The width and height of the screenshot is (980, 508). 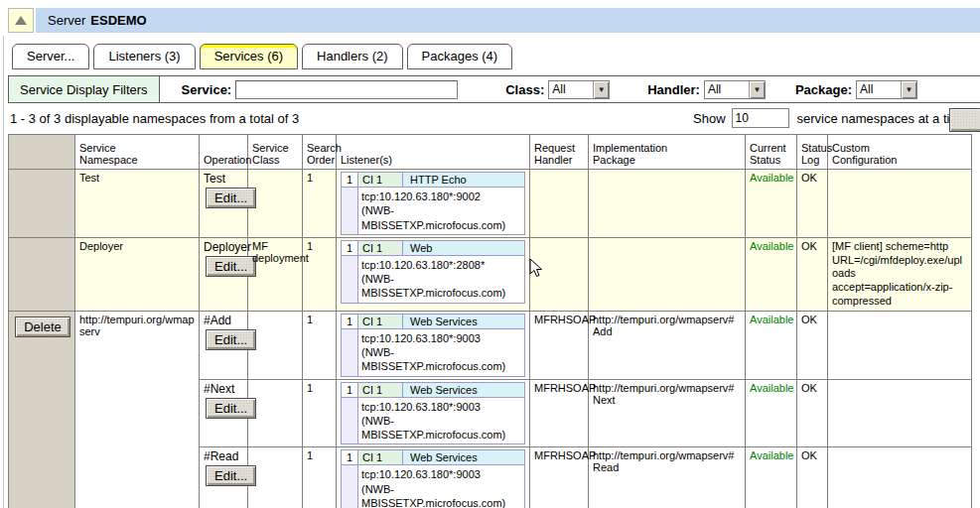 I want to click on column-header-implementation-package: Implementation Package, so click(x=667, y=153).